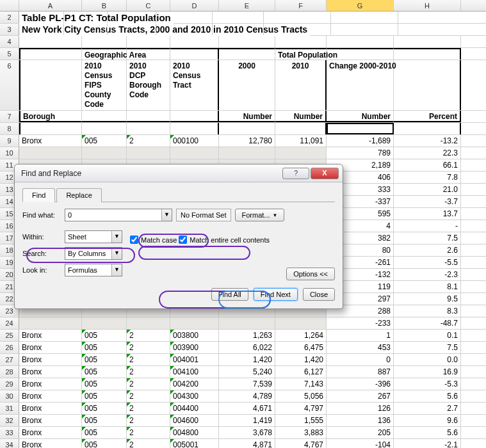 This screenshot has height=448, width=486. Describe the element at coordinates (311, 274) in the screenshot. I see `options-button: Options <<` at that location.